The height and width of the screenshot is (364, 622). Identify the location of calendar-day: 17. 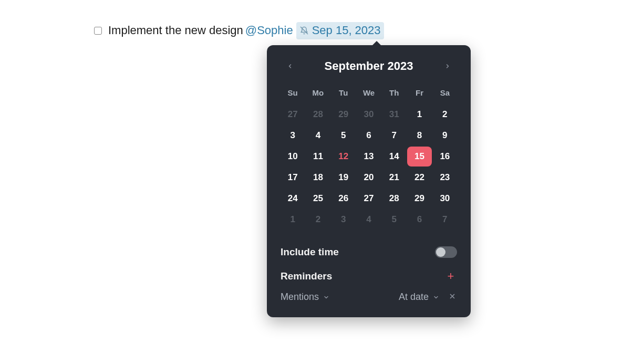
(293, 178).